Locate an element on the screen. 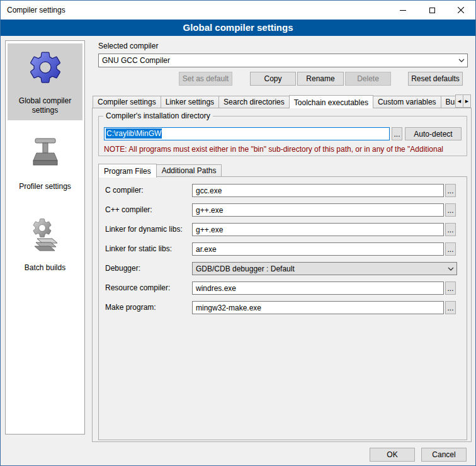 This screenshot has height=466, width=476. gear-stack-icon is located at coordinates (45, 234).